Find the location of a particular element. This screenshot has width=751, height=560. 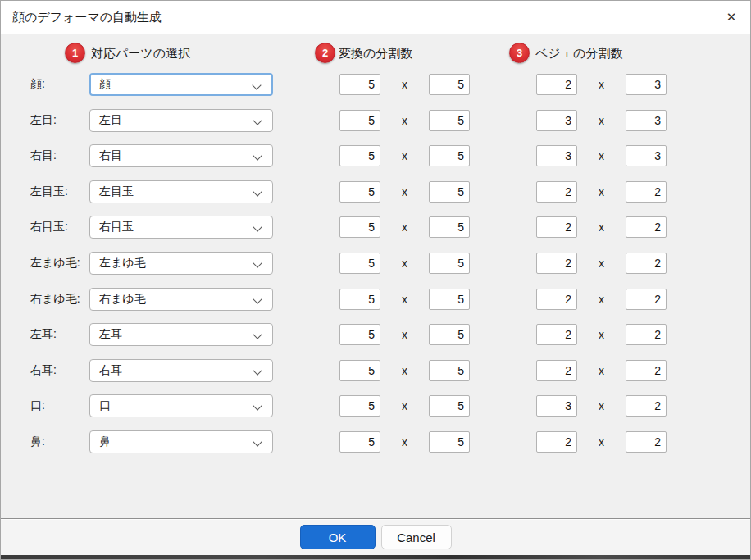

step-3-badge: 3 is located at coordinates (520, 52).